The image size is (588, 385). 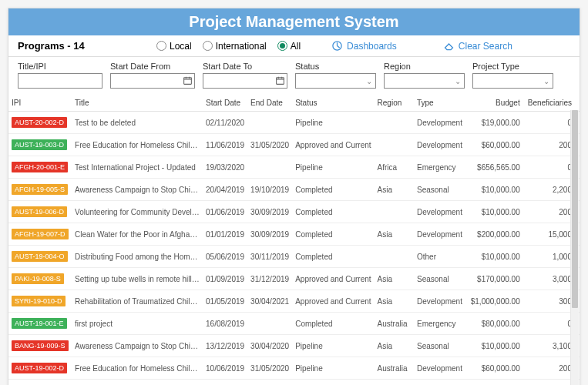 What do you see at coordinates (575, 248) in the screenshot?
I see `vertical-scrollbar: ▾` at bounding box center [575, 248].